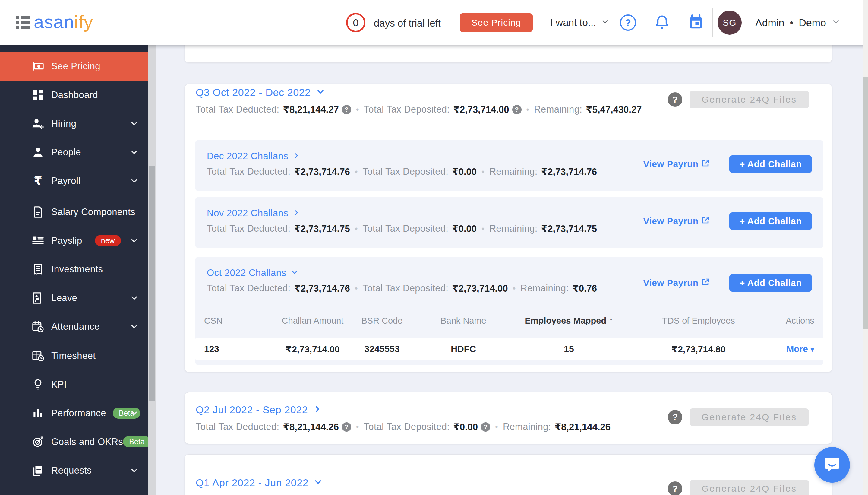 Image resolution: width=868 pixels, height=495 pixels. I want to click on deposited-label: Total Tax Deposited:, so click(406, 172).